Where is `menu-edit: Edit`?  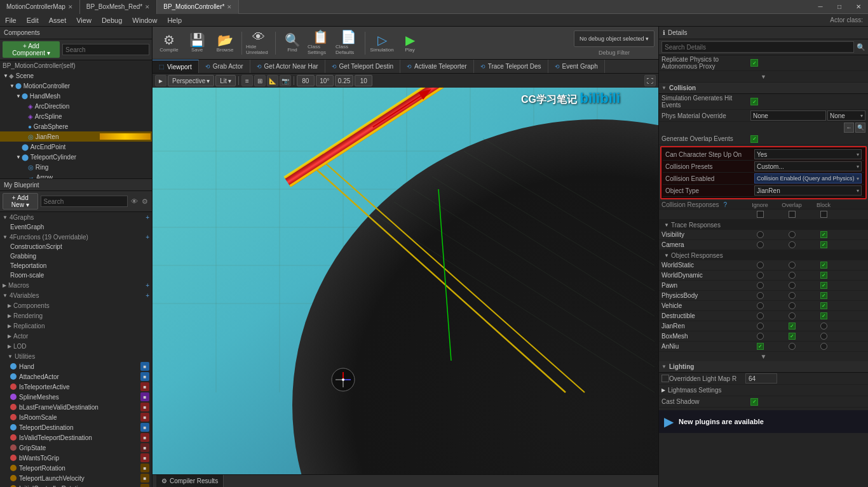 menu-edit: Edit is located at coordinates (33, 20).